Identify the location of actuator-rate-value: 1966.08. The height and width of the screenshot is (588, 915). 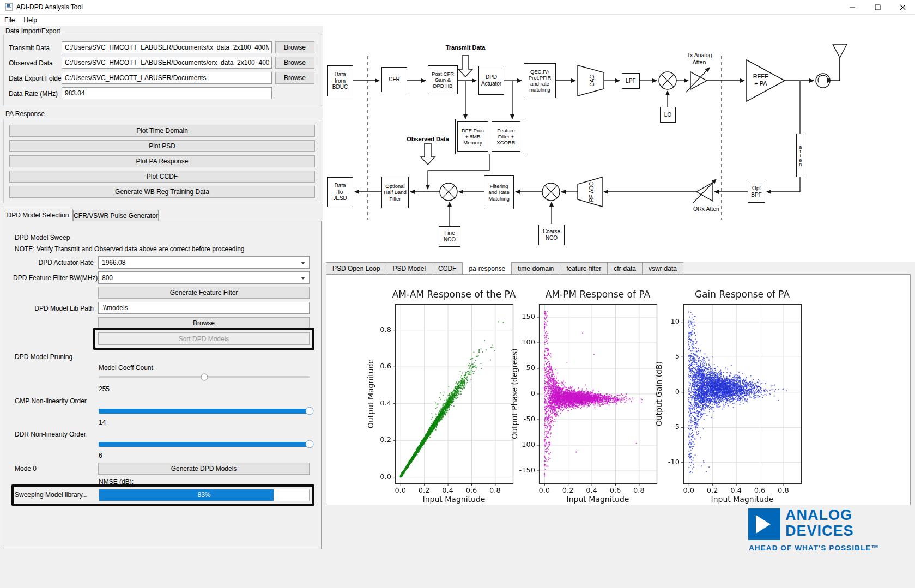
(113, 263).